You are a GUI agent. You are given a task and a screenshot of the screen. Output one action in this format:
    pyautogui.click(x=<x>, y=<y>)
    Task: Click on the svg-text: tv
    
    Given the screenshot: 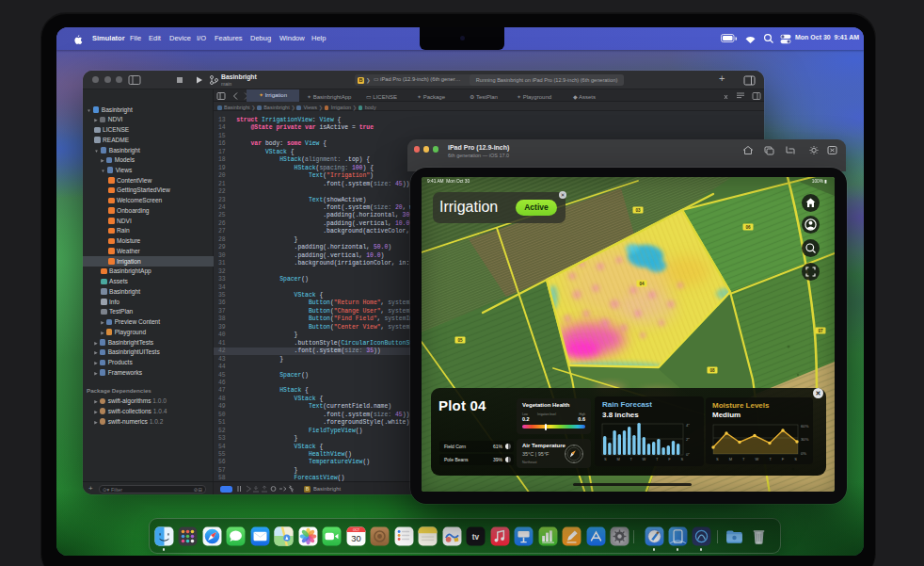 What is the action you would take?
    pyautogui.click(x=476, y=537)
    